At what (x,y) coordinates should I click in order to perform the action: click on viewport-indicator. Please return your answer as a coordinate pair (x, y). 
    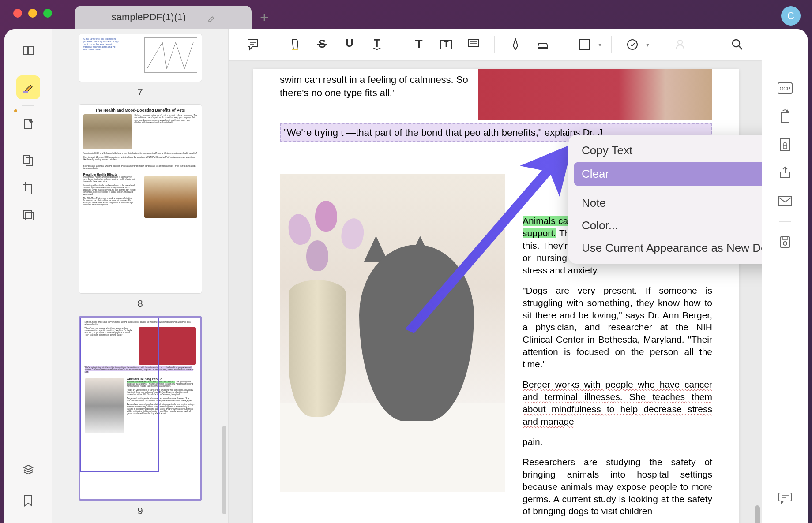
    Looking at the image, I should click on (120, 395).